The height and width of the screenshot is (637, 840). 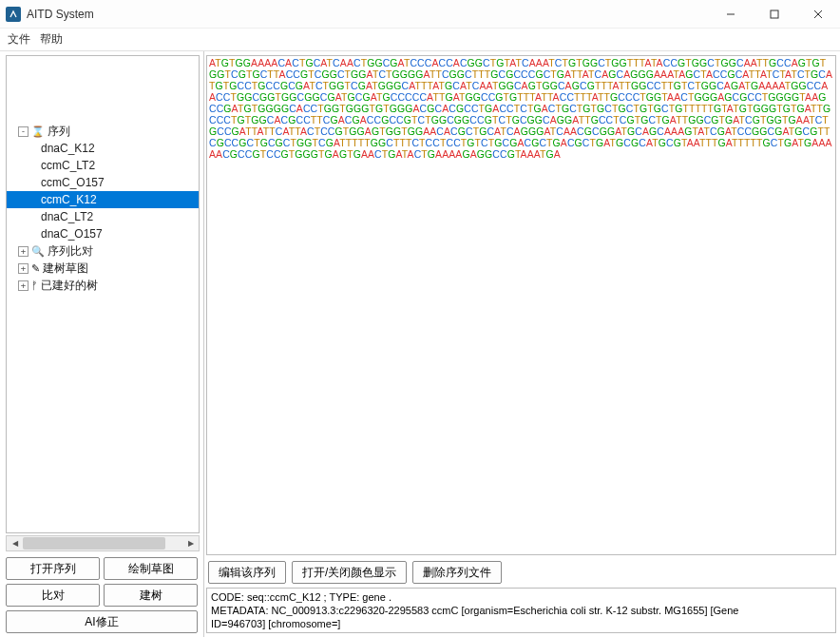 What do you see at coordinates (70, 251) in the screenshot?
I see `tree-item-label: 序列比对` at bounding box center [70, 251].